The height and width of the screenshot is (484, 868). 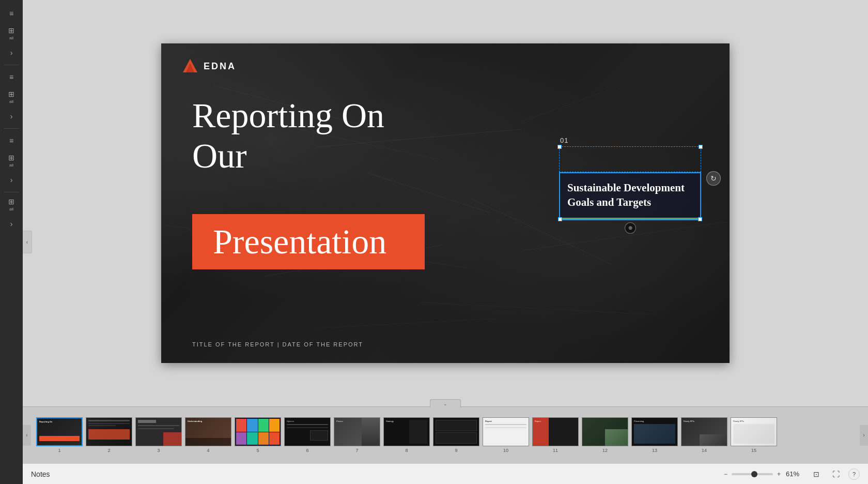 I want to click on thumb-img-4: Understanding, so click(x=208, y=432).